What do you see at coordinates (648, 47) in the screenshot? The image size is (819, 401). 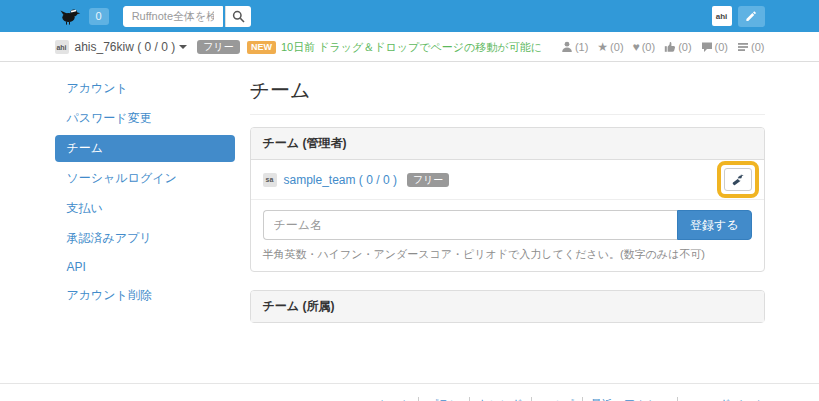 I see `hearts-count: (0)` at bounding box center [648, 47].